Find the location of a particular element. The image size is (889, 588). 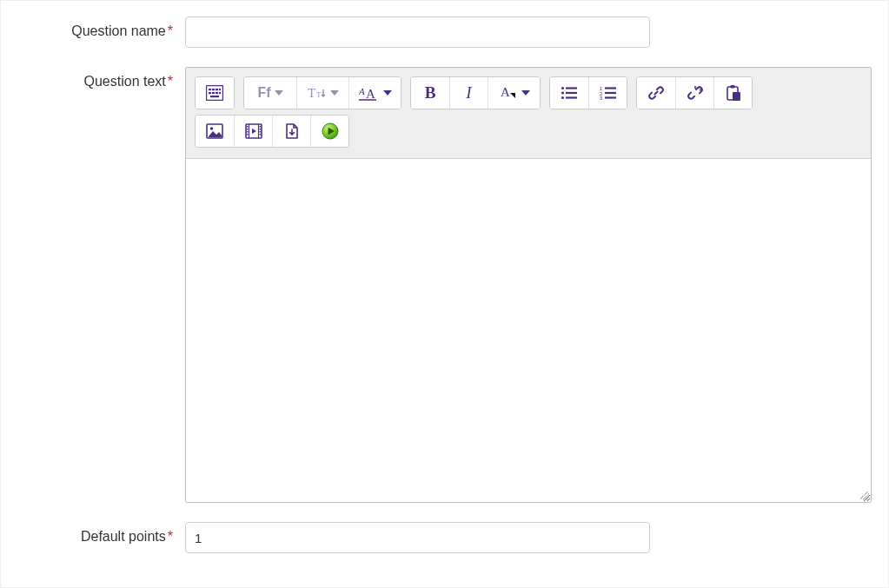

link-icon is located at coordinates (656, 93).